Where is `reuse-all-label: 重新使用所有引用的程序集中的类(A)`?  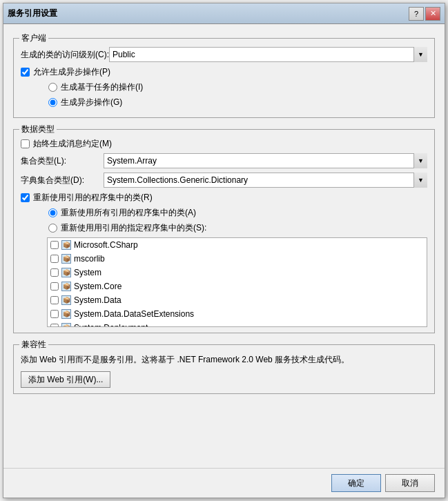 reuse-all-label: 重新使用所有引用的程序集中的类(A) is located at coordinates (128, 213).